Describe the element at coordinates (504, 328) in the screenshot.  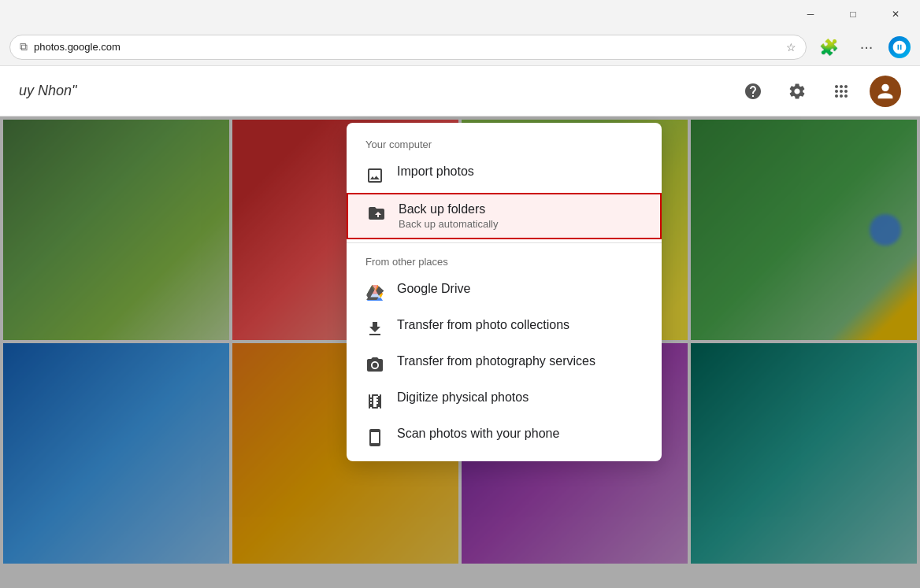
I see `menu-item-transfer-collections: Transfer from photo collections` at that location.